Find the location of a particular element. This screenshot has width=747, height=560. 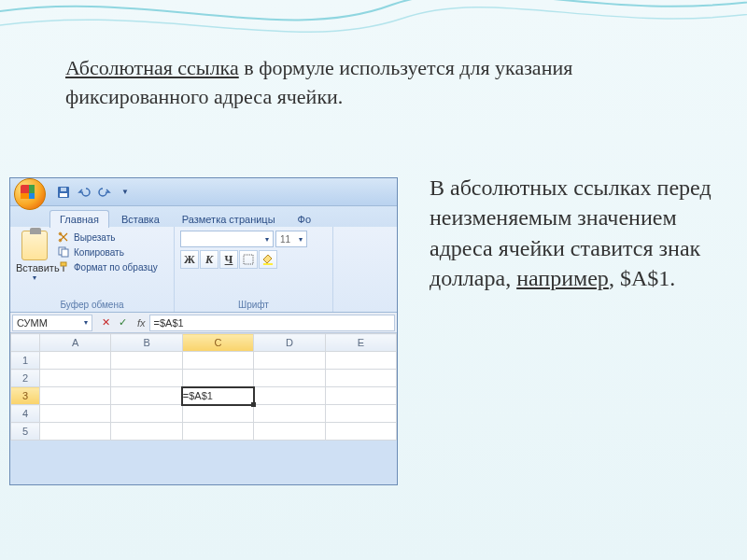

row-header-5: 5 is located at coordinates (26, 431).